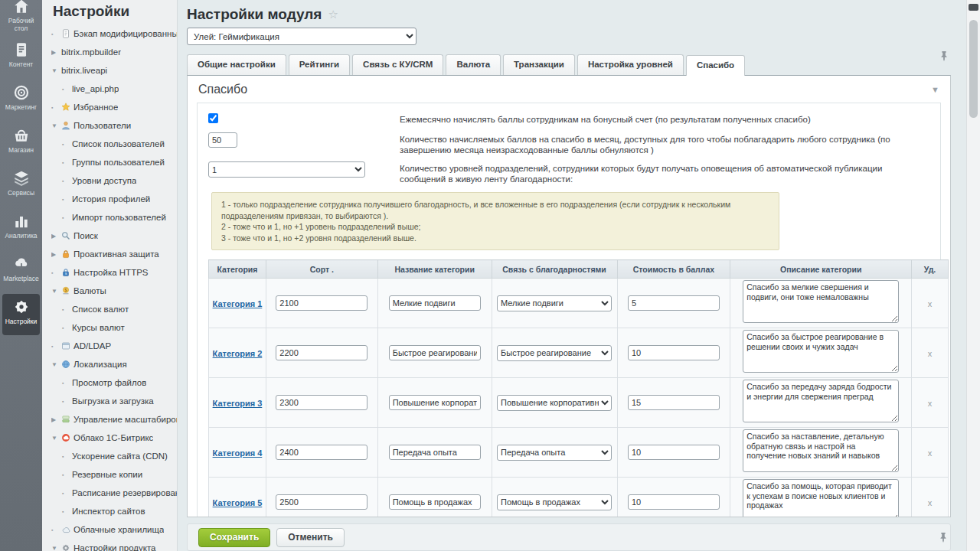 This screenshot has width=980, height=551. Describe the element at coordinates (21, 186) in the screenshot. I see `rail-item-services: Сервисы` at that location.